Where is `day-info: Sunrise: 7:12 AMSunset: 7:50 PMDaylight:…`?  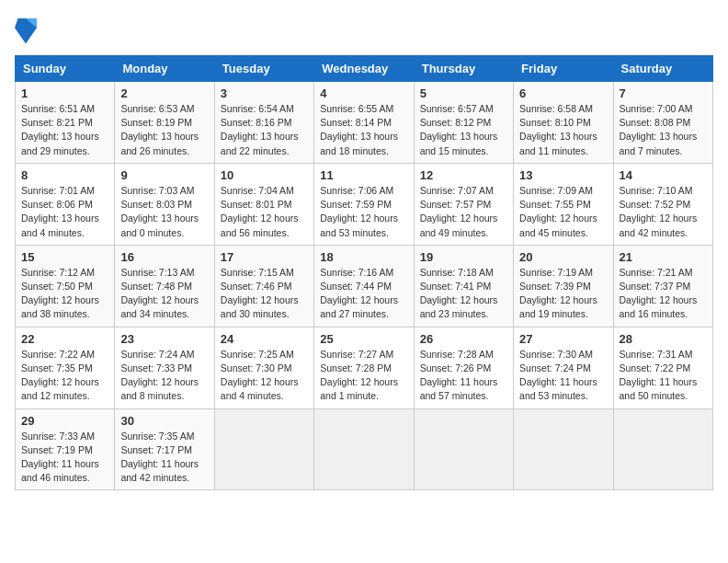
day-info: Sunrise: 7:12 AMSunset: 7:50 PMDaylight:… is located at coordinates (64, 294).